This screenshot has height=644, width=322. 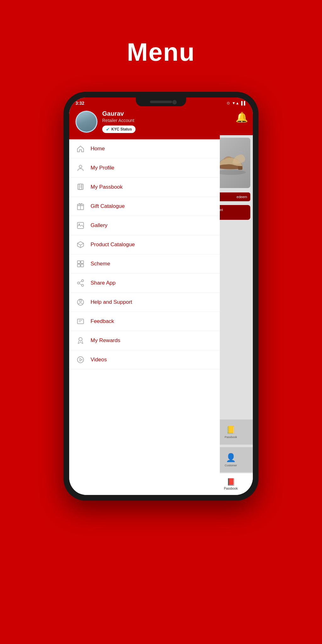 What do you see at coordinates (86, 122) in the screenshot?
I see `avatar` at bounding box center [86, 122].